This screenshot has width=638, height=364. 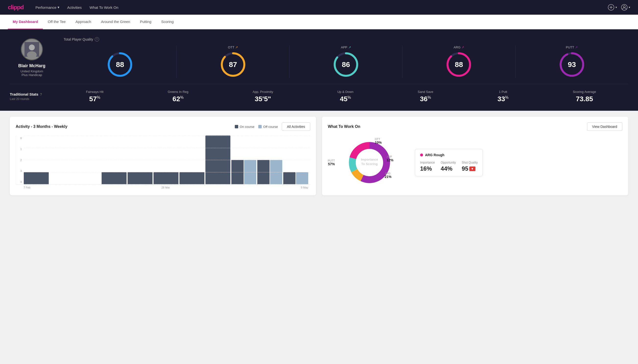 What do you see at coordinates (57, 22) in the screenshot?
I see `tab-off-the-tee: Off the Tee` at bounding box center [57, 22].